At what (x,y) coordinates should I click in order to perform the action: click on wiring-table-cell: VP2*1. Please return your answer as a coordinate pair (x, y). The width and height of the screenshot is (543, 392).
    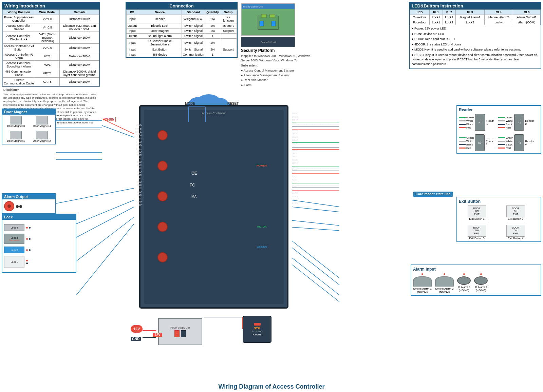
    Looking at the image, I should click on (47, 73).